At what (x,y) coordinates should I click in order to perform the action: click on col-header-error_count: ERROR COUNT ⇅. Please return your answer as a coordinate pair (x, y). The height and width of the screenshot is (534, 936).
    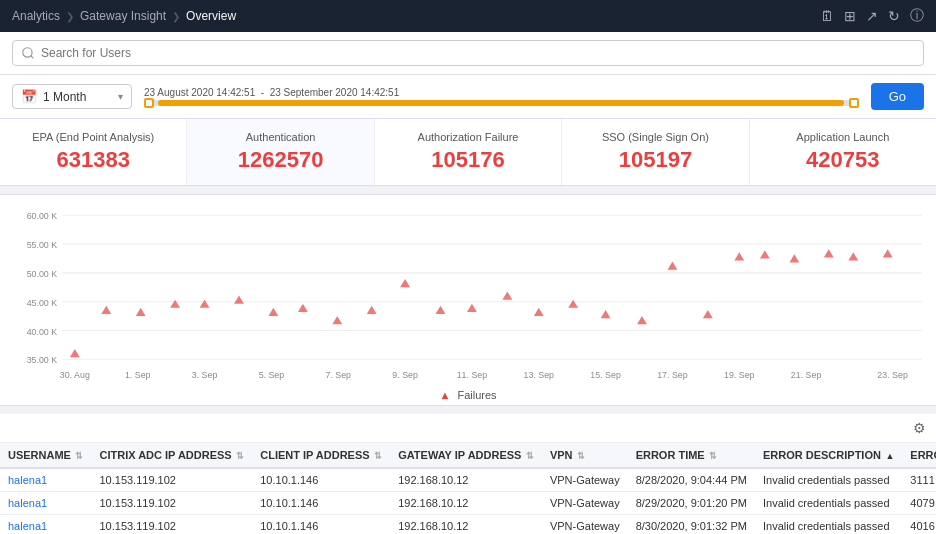
    Looking at the image, I should click on (919, 456).